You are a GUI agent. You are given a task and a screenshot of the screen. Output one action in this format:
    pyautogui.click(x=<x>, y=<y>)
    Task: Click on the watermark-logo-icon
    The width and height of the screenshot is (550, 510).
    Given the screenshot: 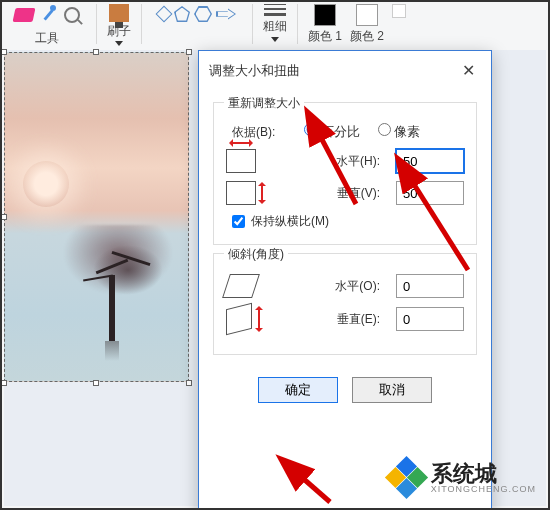 What is the action you would take?
    pyautogui.click(x=407, y=478)
    